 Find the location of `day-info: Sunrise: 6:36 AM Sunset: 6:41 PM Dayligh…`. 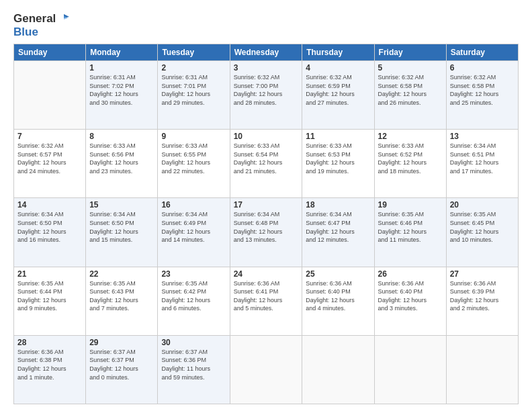

day-info: Sunrise: 6:36 AM Sunset: 6:41 PM Dayligh… is located at coordinates (266, 296).